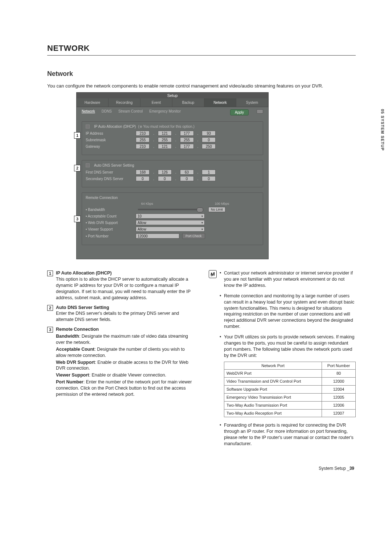 This screenshot has width=392, height=537. I want to click on ports-h1: Network Port, so click(273, 366).